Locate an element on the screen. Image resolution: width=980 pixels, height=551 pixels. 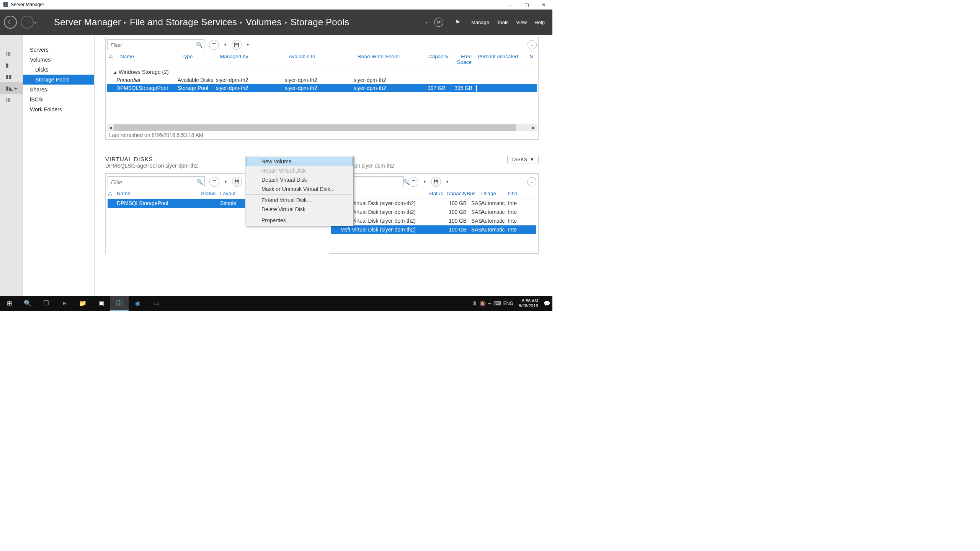
scroll-left-arrow: ◀ is located at coordinates (110, 128).